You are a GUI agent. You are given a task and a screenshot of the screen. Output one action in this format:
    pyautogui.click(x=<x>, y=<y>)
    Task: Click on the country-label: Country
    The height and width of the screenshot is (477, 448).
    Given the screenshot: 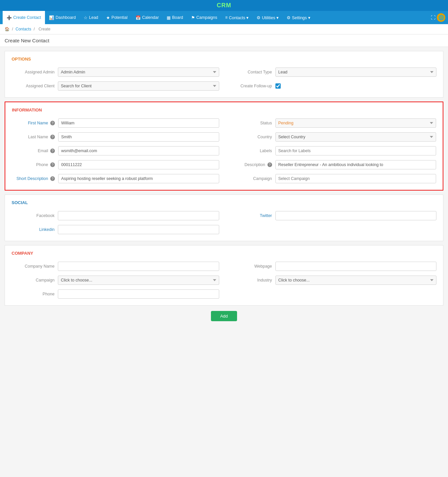 What is the action you would take?
    pyautogui.click(x=251, y=137)
    